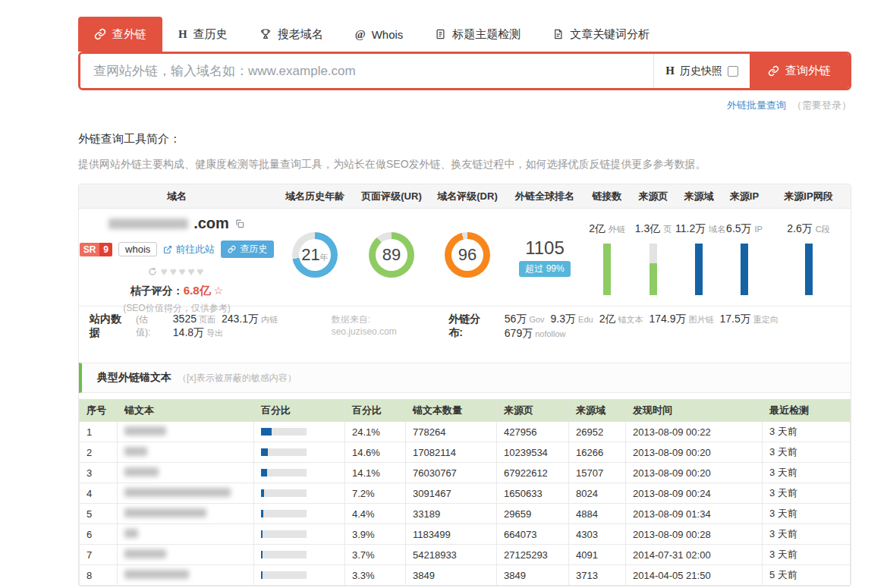  What do you see at coordinates (694, 575) in the screenshot?
I see `table-cell: 2014-04-05 21:50` at bounding box center [694, 575].